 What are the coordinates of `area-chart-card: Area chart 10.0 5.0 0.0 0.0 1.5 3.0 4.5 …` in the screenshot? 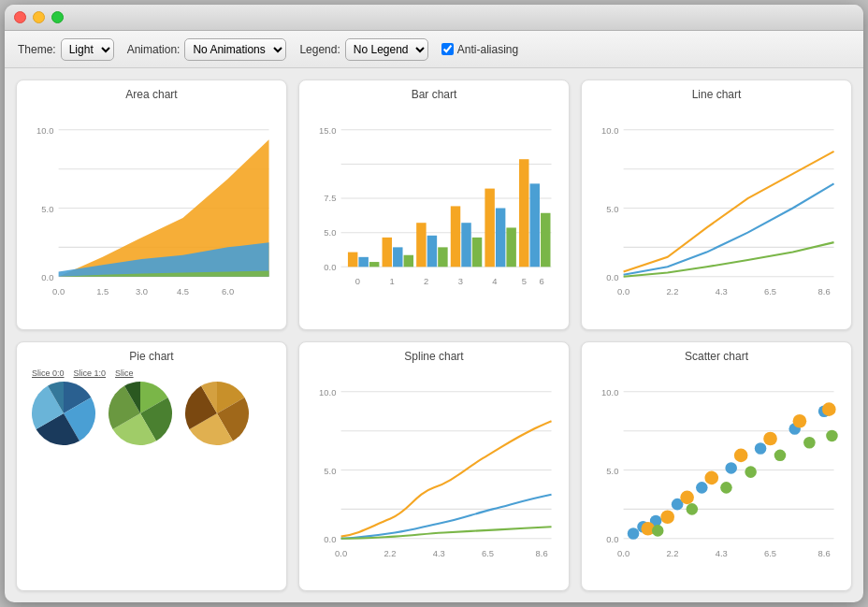 It's located at (152, 205).